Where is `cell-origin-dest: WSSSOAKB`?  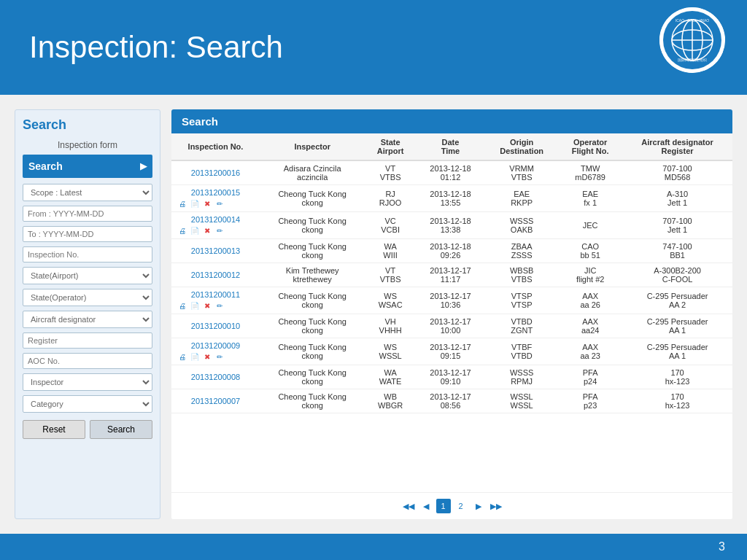
cell-origin-dest: WSSSOAKB is located at coordinates (522, 226).